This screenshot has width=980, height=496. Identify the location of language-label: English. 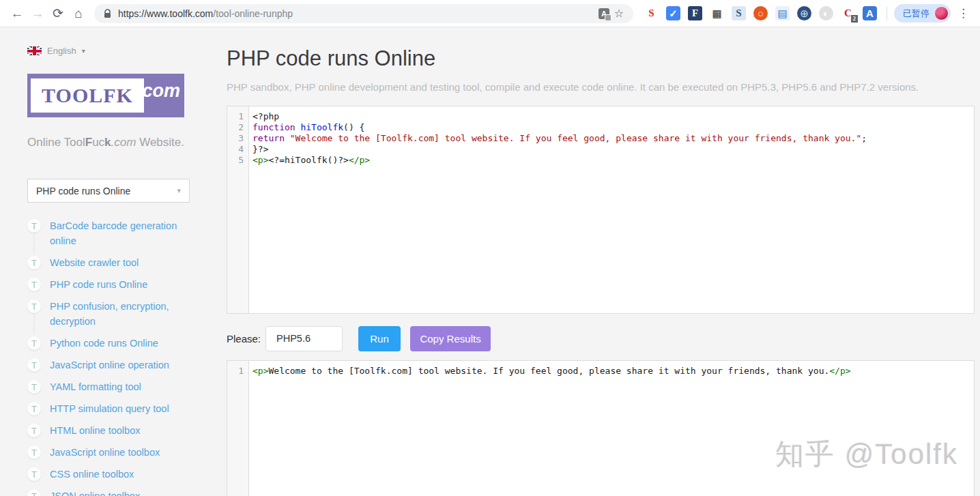
(61, 50).